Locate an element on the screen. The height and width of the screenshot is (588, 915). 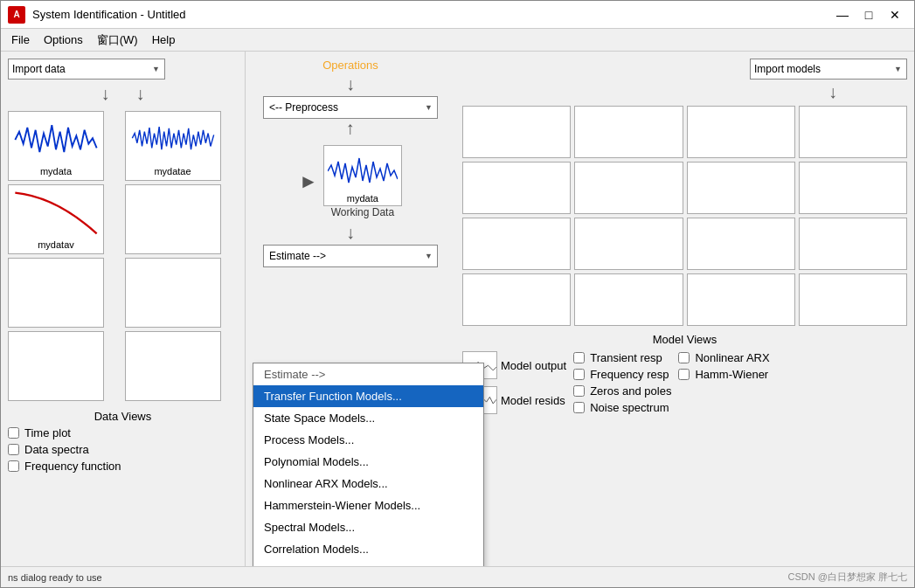
checkbox-zeros-poles: Zeros and poles is located at coordinates (622, 391).